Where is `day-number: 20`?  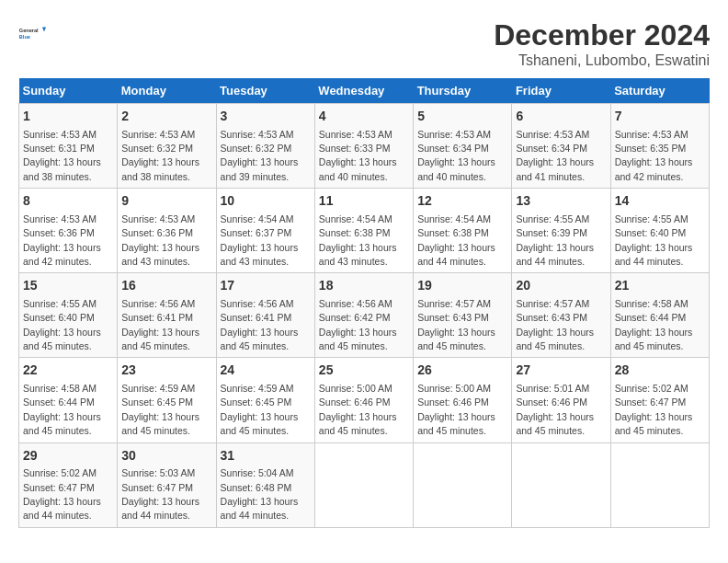 day-number: 20 is located at coordinates (561, 286).